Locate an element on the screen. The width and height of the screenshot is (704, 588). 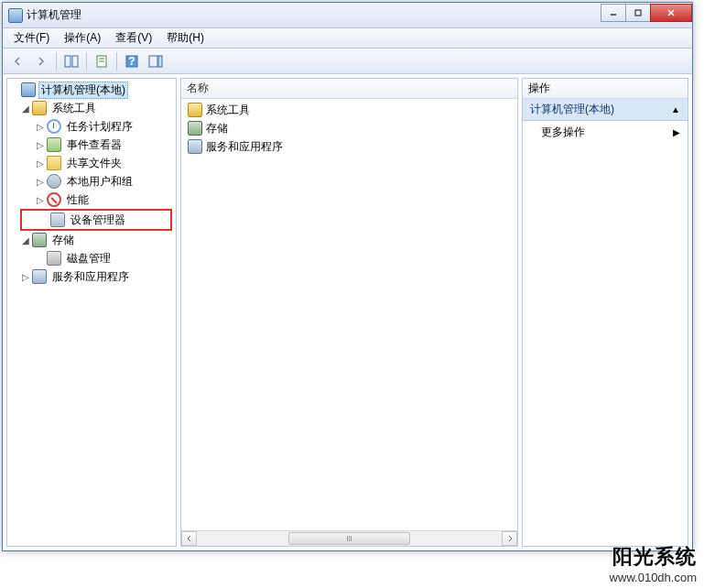
tree-storage: ◢ 存储 is located at coordinates (92, 240).